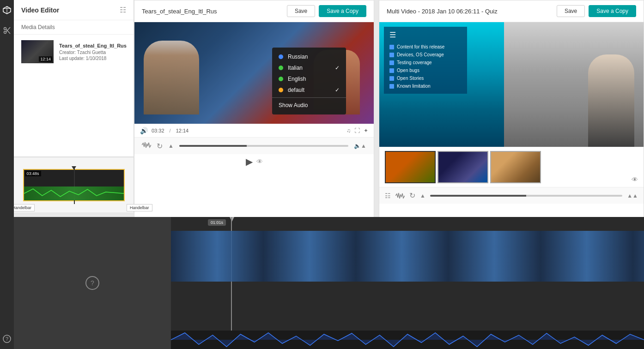 This screenshot has width=644, height=349. Describe the element at coordinates (348, 131) in the screenshot. I see `music-icon: ♫` at that location.